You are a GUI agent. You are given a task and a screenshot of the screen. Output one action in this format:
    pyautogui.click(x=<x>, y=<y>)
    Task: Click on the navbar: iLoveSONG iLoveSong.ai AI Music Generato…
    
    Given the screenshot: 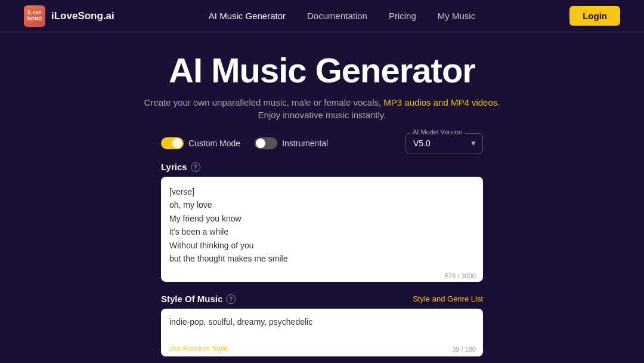 What is the action you would take?
    pyautogui.click(x=322, y=16)
    